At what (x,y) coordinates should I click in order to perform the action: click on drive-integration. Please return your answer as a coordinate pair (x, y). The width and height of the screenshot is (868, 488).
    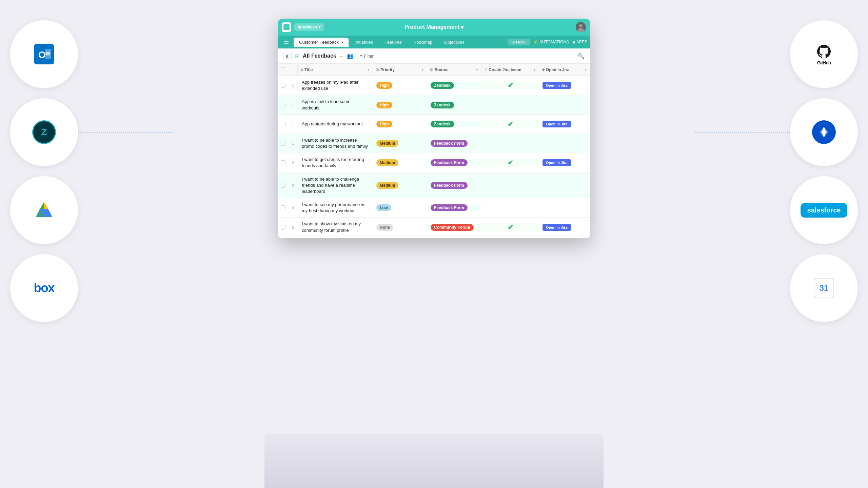
    Looking at the image, I should click on (44, 210).